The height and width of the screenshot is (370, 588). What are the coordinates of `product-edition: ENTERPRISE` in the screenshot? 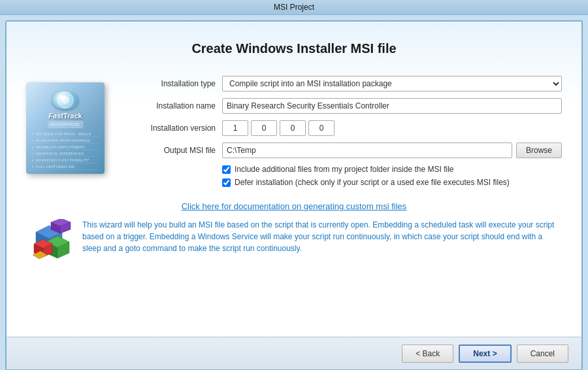 It's located at (65, 124).